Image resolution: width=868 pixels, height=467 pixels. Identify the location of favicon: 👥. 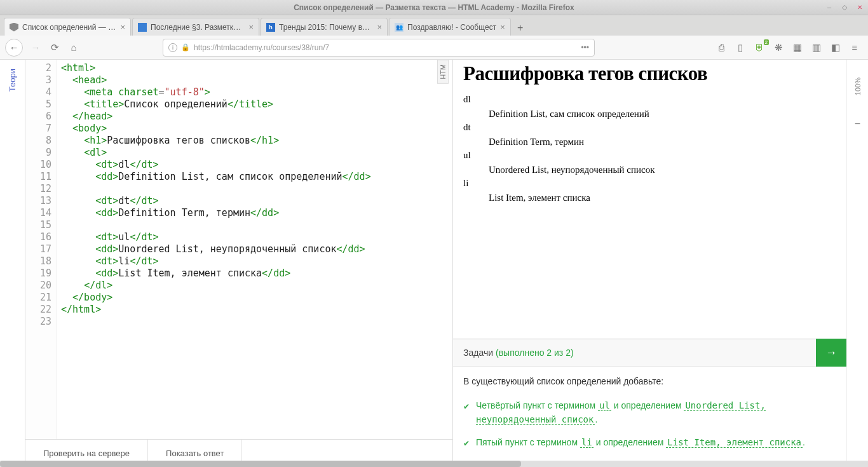
(399, 27).